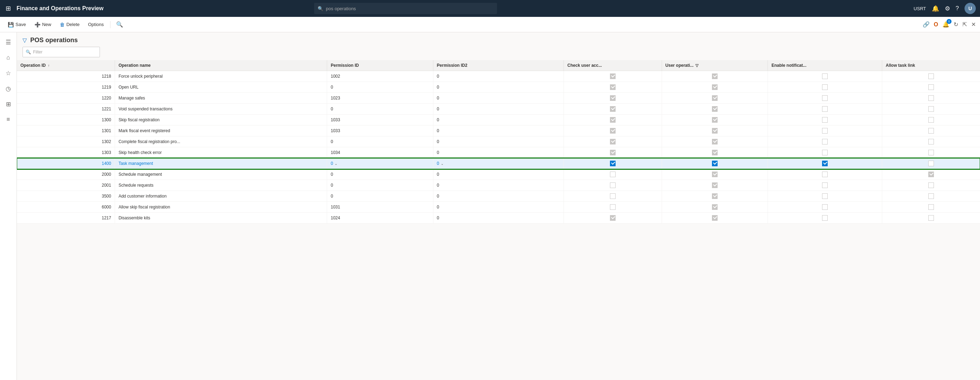 Image resolution: width=980 pixels, height=380 pixels. I want to click on sidebar-item-favorites: ☆, so click(8, 73).